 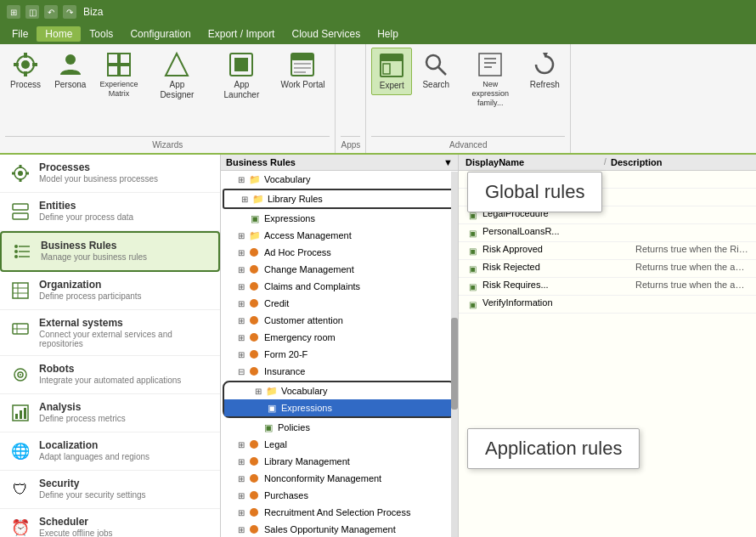 I want to click on expand-claims: ⊞, so click(x=241, y=286).